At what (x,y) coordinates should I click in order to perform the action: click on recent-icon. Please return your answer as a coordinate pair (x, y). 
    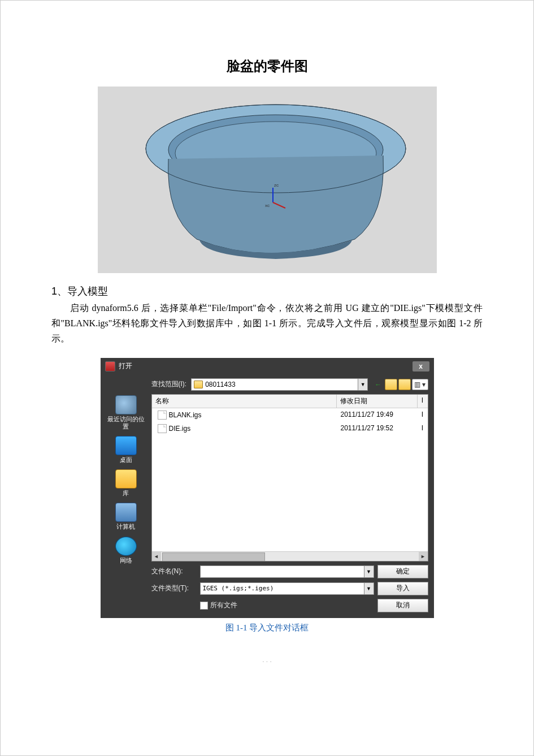
    Looking at the image, I should click on (126, 405).